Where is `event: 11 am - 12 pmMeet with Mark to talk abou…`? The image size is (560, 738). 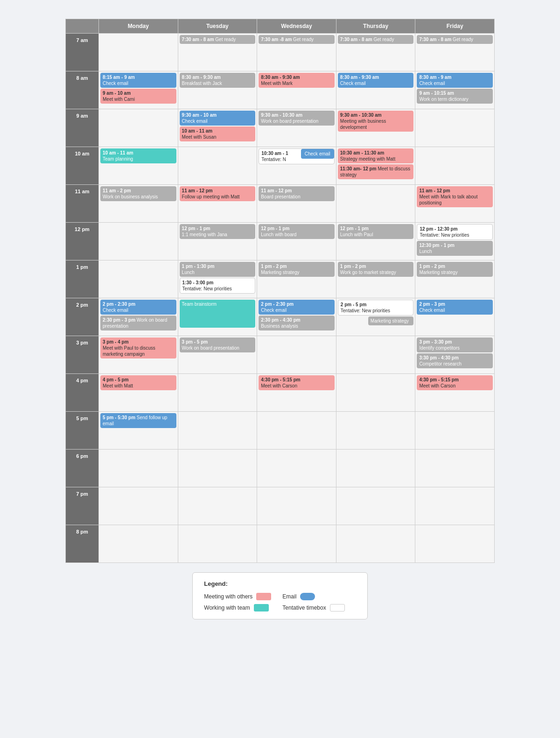 event: 11 am - 12 pmMeet with Mark to talk abou… is located at coordinates (455, 197).